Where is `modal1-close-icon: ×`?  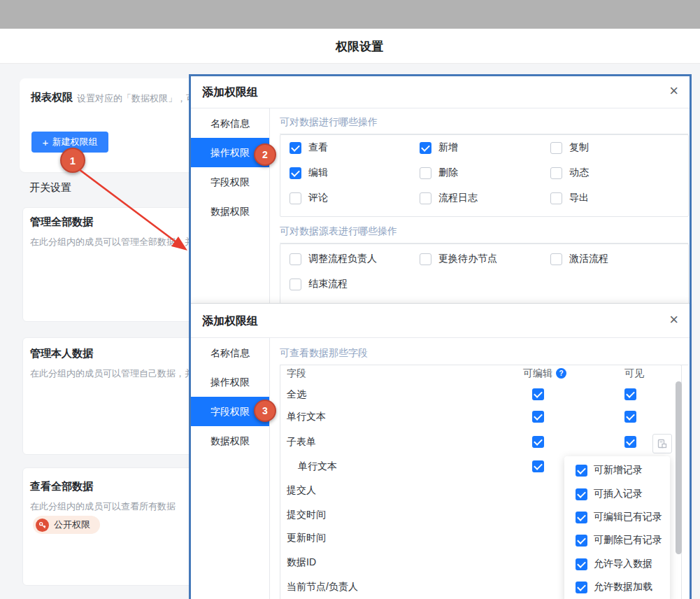 modal1-close-icon: × is located at coordinates (674, 91).